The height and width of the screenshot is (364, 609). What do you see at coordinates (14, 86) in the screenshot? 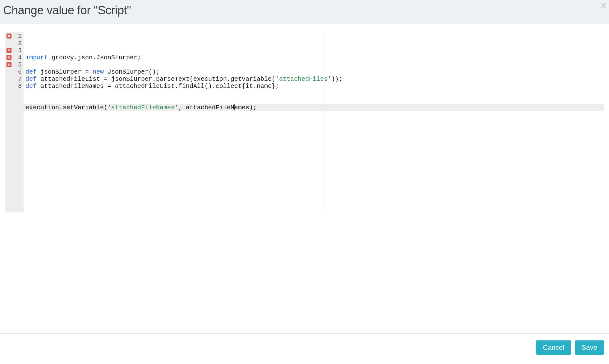
I see `line-number: 8` at bounding box center [14, 86].